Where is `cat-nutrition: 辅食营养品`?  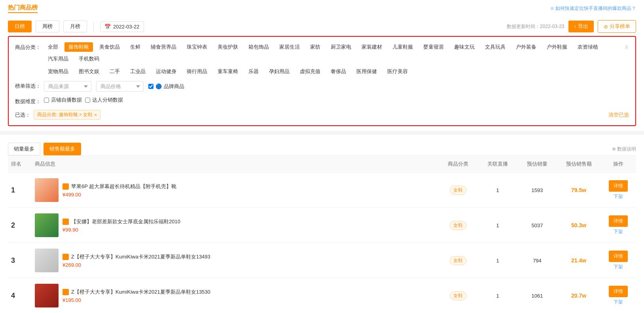 cat-nutrition: 辅食营养品 is located at coordinates (164, 47).